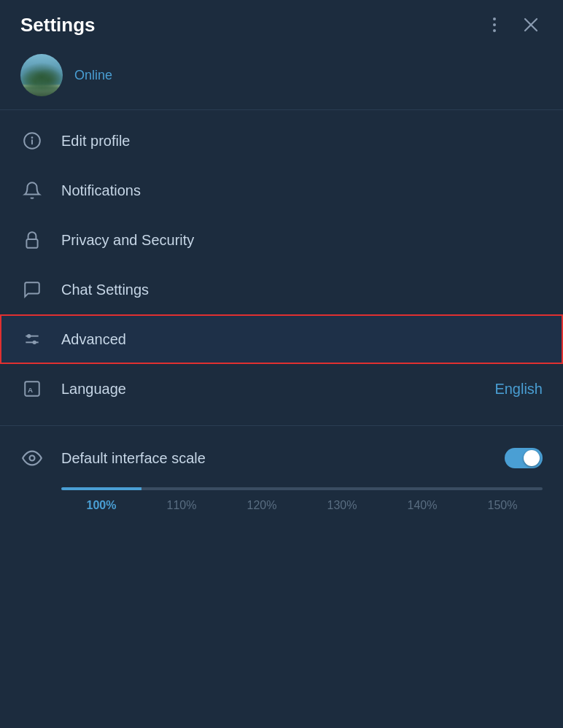 The width and height of the screenshot is (563, 728). I want to click on scale-label-120: 120%, so click(262, 506).